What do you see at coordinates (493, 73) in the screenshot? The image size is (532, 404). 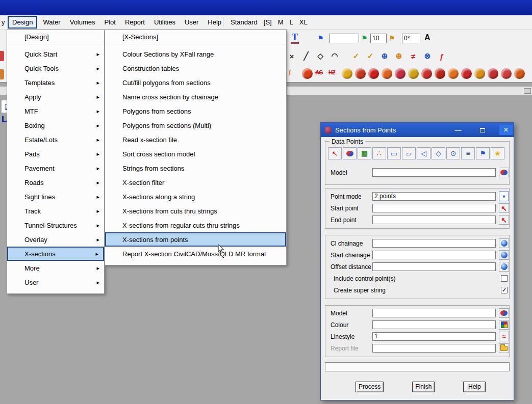 I see `edit-tool-13-icon` at bounding box center [493, 73].